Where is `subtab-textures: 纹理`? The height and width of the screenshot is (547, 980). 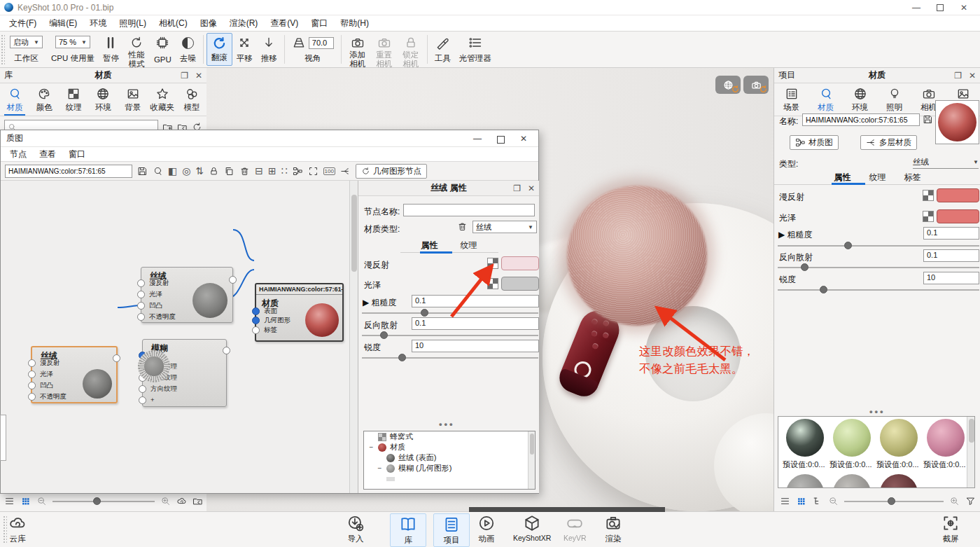 subtab-textures: 纹理 is located at coordinates (878, 178).